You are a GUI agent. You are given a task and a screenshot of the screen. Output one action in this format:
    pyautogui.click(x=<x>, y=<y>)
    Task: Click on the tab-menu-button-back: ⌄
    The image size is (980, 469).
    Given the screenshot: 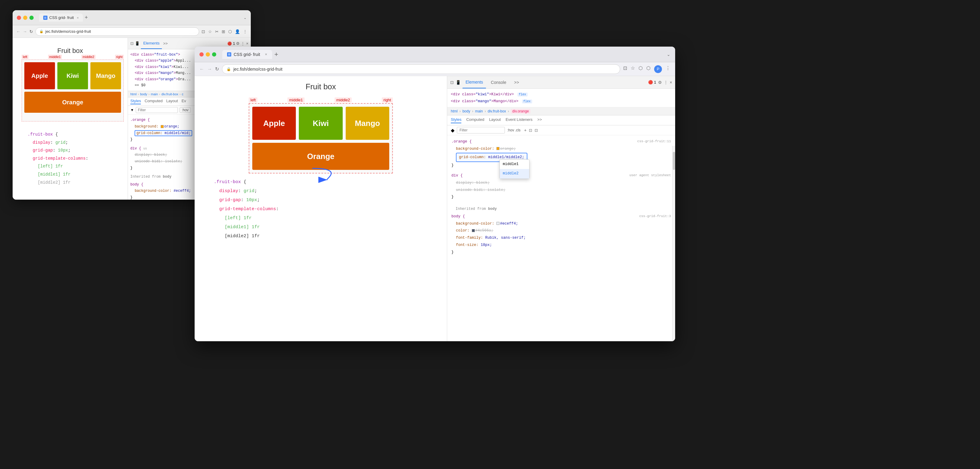 What is the action you would take?
    pyautogui.click(x=245, y=18)
    